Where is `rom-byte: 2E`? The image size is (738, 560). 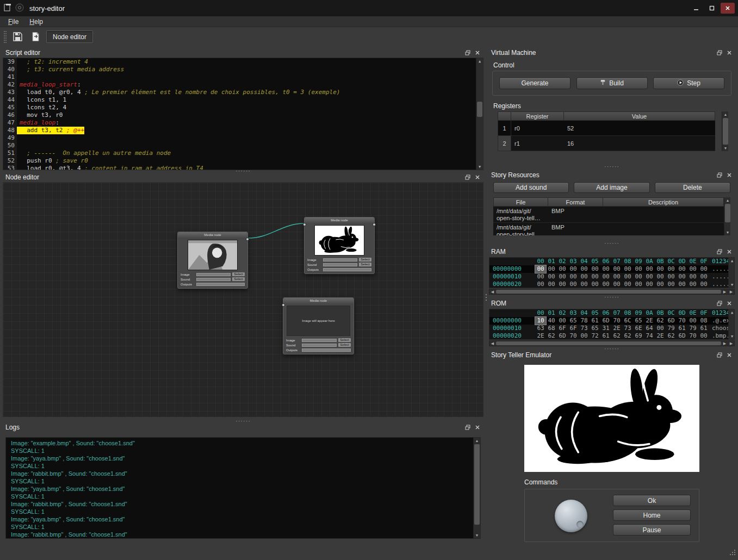 rom-byte: 2E is located at coordinates (617, 328).